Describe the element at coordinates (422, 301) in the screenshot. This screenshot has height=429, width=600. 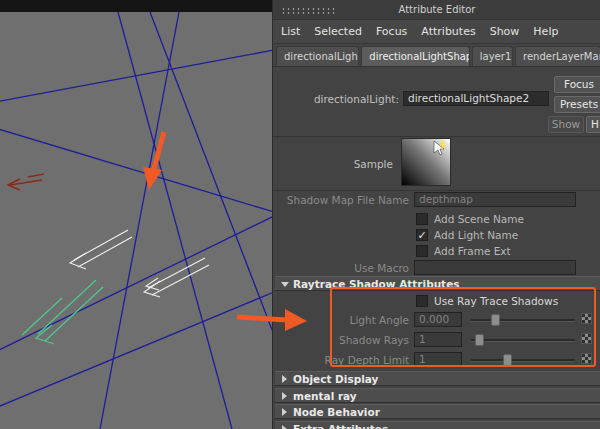
I see `use-ray-trace-shadows-checkbox` at that location.